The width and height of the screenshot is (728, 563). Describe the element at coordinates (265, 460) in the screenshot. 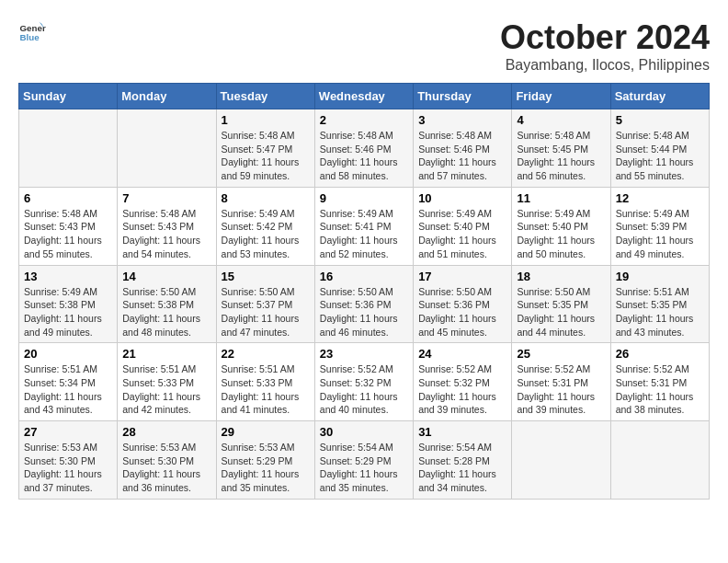

I see `calendar-day-cell: 29Sunrise: 5:53 AM Sunset: 5:29 PM Dayli…` at that location.